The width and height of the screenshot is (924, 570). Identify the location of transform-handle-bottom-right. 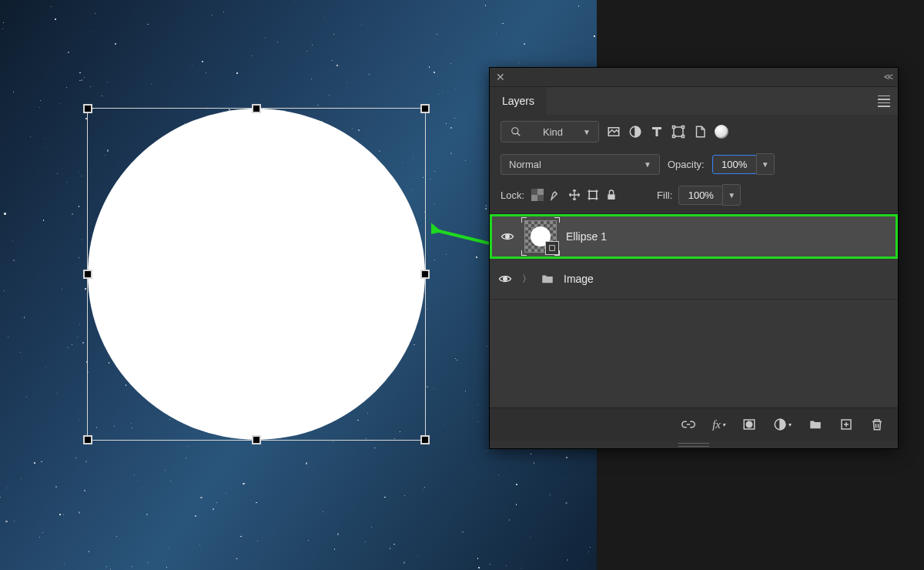
(425, 440).